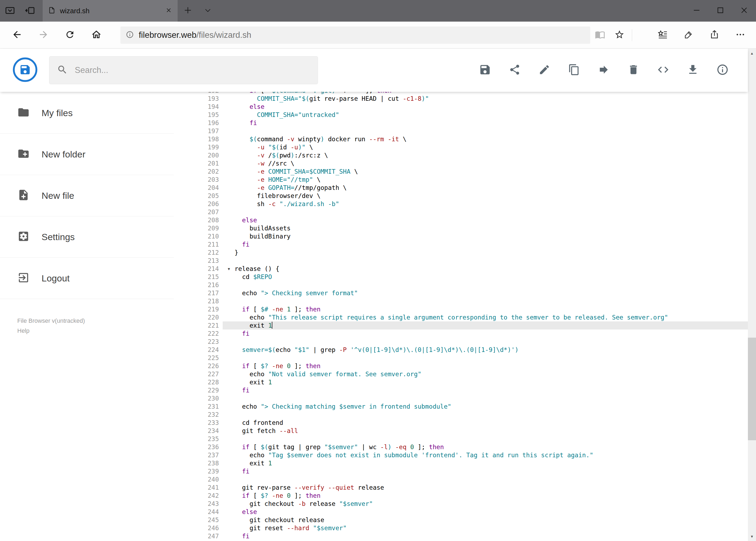  Describe the element at coordinates (70, 35) in the screenshot. I see `refresh-button` at that location.